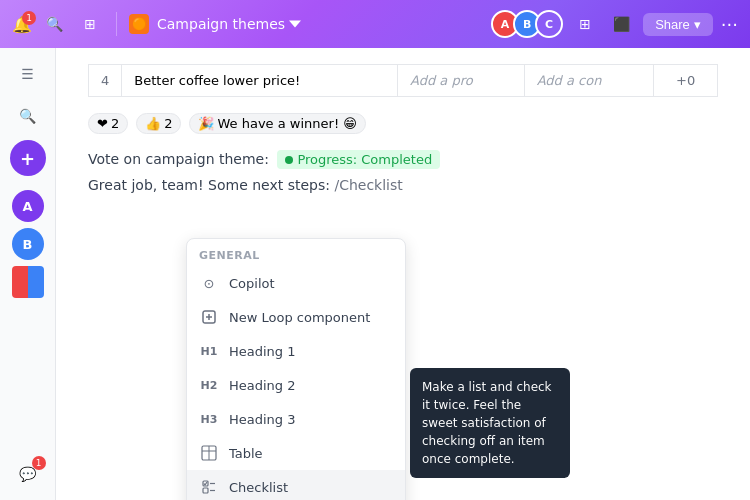  I want to click on share-button: Share ▾, so click(678, 24).